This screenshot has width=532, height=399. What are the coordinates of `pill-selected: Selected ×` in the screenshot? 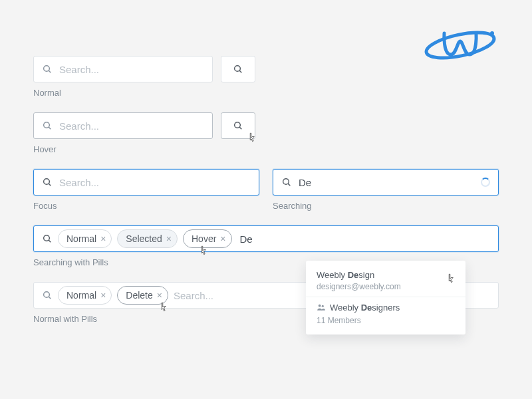 It's located at (148, 239).